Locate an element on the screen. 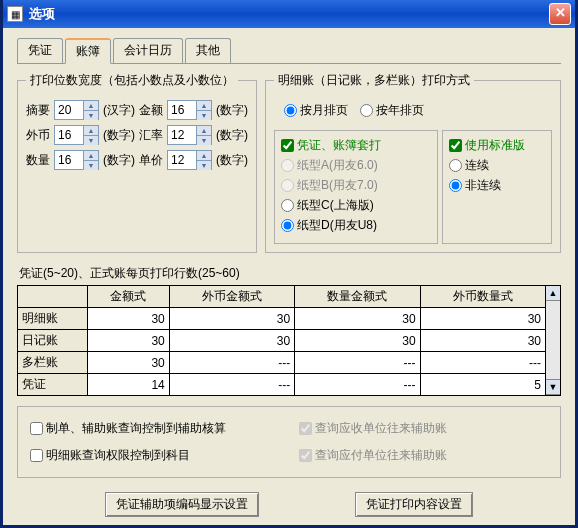 The width and height of the screenshot is (578, 528). label-abstract: 摘要 is located at coordinates (38, 110).